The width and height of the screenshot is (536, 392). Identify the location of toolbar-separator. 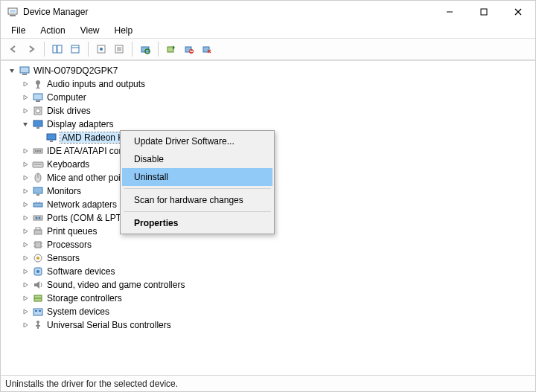
(133, 49).